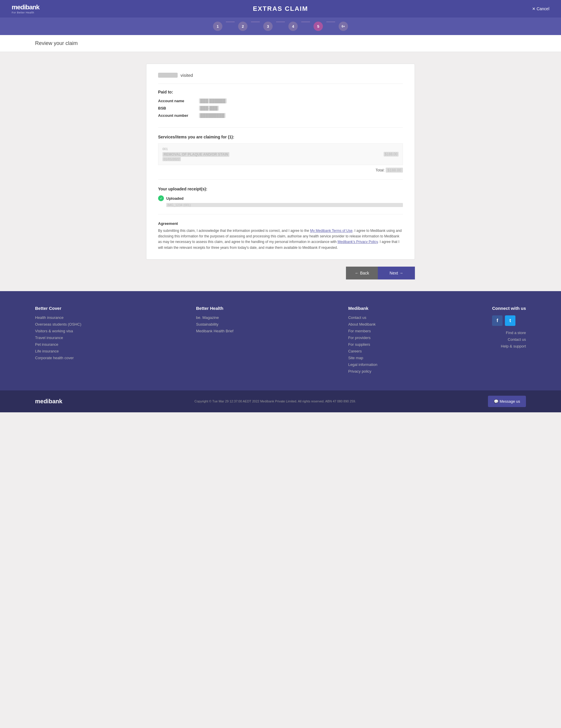 The height and width of the screenshot is (728, 561). What do you see at coordinates (363, 341) in the screenshot?
I see `footer-col-medibank: Medibank Contact us About Medibank For m…` at bounding box center [363, 341].